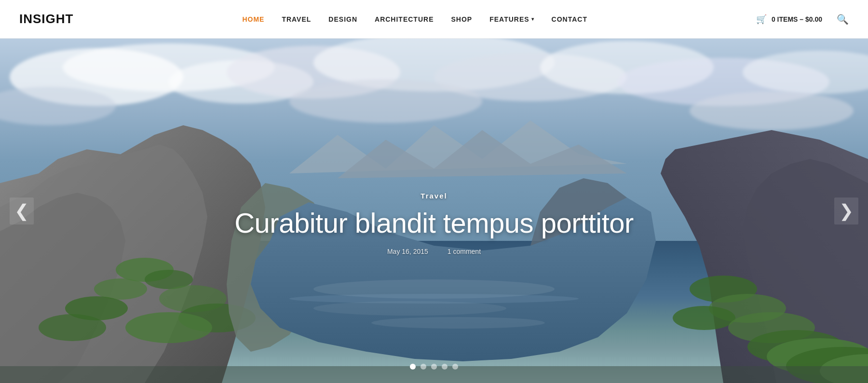  Describe the element at coordinates (415, 19) in the screenshot. I see `main-nav: HOME TRAVEL DESIGN ARCHITECTURE SHOP FEA…` at that location.